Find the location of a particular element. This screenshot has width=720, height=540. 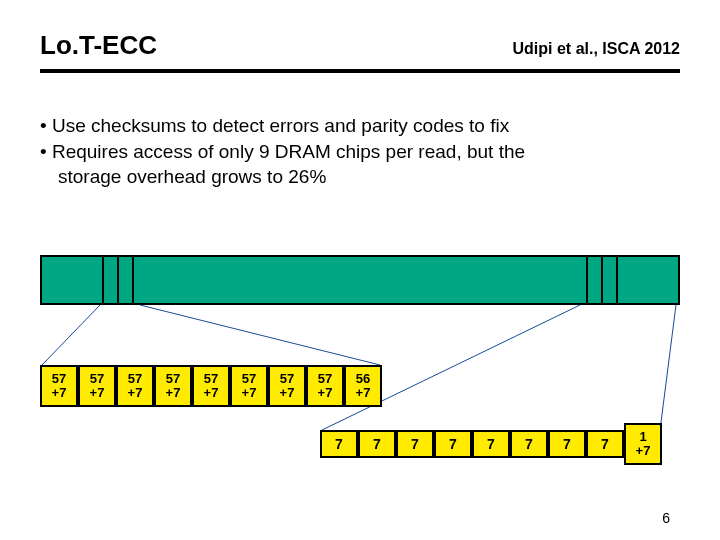

slide-title: Lo.T-ECC is located at coordinates (98, 46).